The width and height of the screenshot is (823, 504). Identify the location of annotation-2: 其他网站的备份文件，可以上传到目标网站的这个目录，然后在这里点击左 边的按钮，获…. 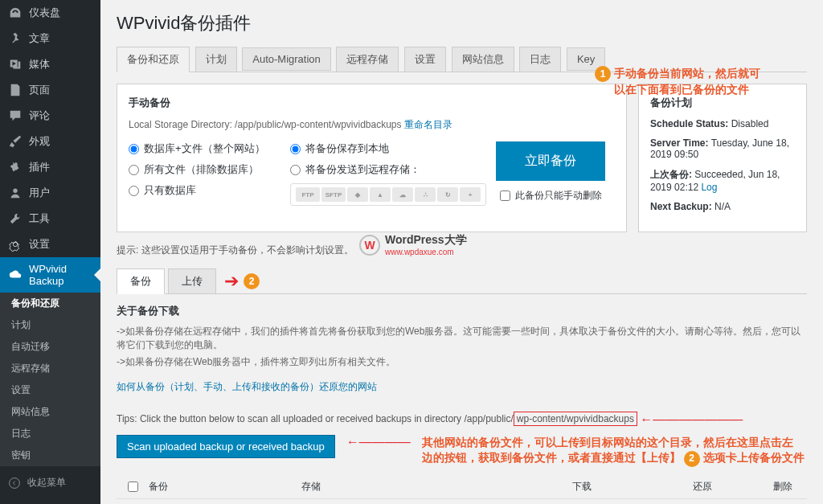
(613, 451).